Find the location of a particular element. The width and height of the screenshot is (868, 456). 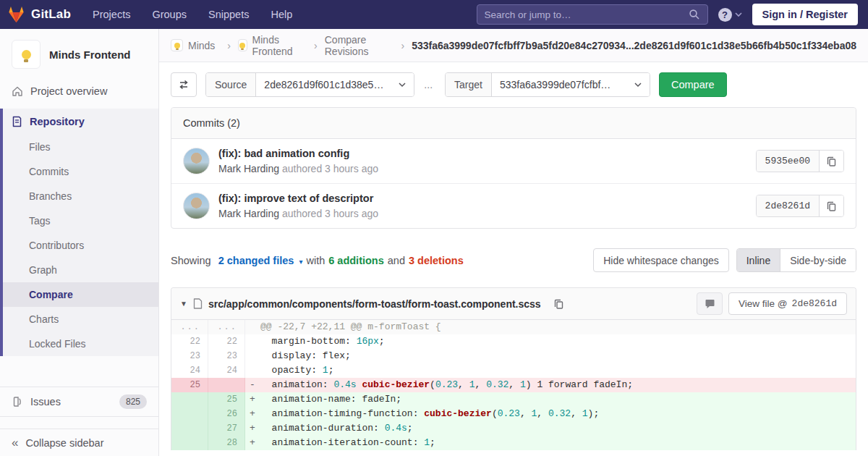

changed-files-label: 2 changed files is located at coordinates (256, 261).